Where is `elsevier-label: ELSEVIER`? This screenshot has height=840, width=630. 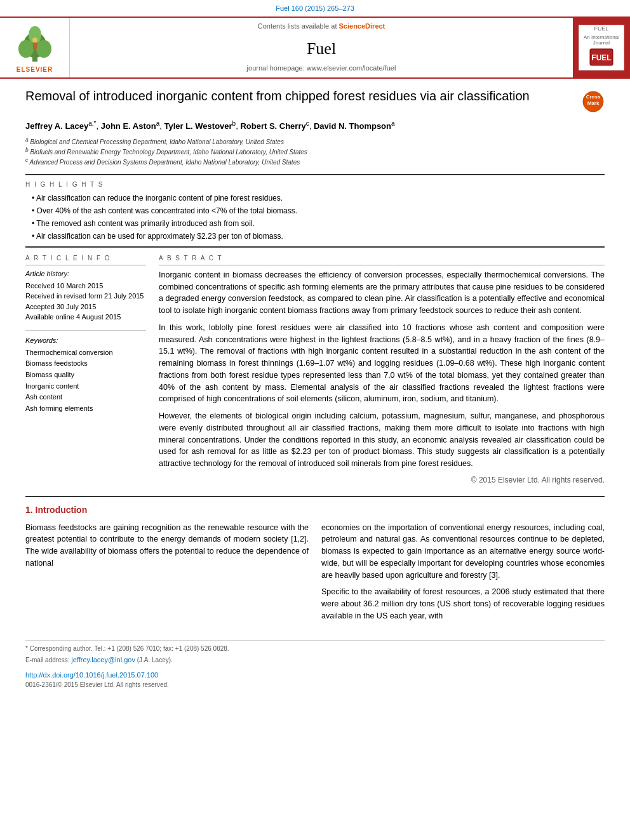
elsevier-label: ELSEVIER is located at coordinates (34, 70).